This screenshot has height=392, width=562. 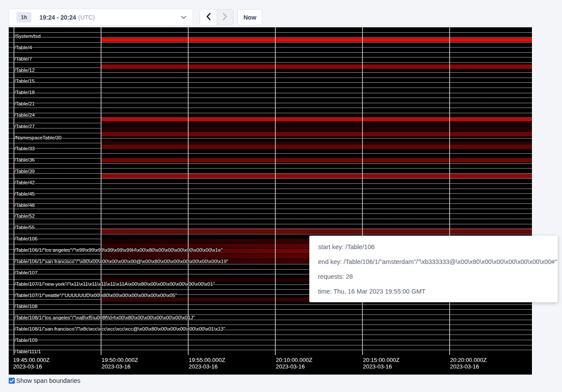 I want to click on row-label: /Table/52, so click(x=24, y=216).